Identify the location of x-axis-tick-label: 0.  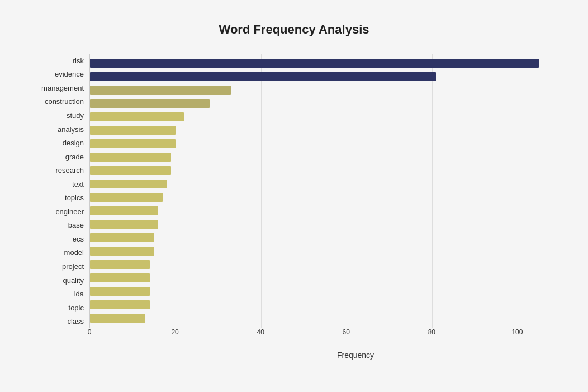
(89, 332).